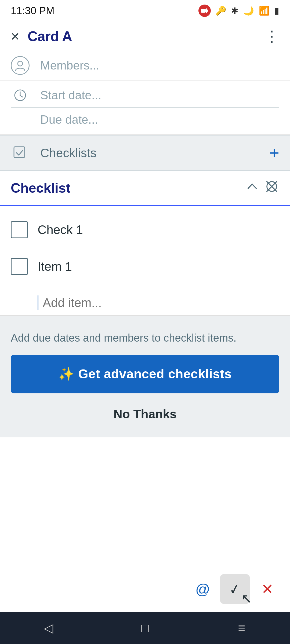  What do you see at coordinates (205, 11) in the screenshot?
I see `record-icon` at bounding box center [205, 11].